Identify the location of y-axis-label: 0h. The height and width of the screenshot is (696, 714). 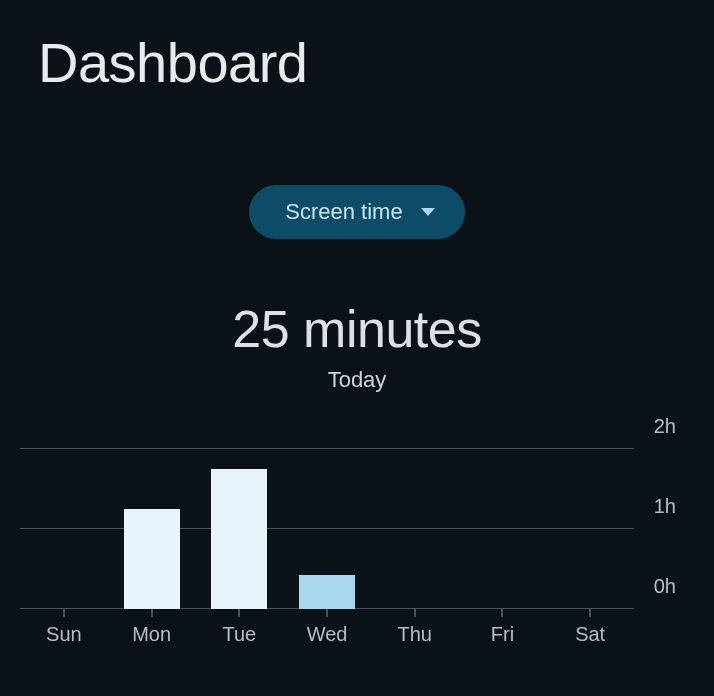
(665, 586).